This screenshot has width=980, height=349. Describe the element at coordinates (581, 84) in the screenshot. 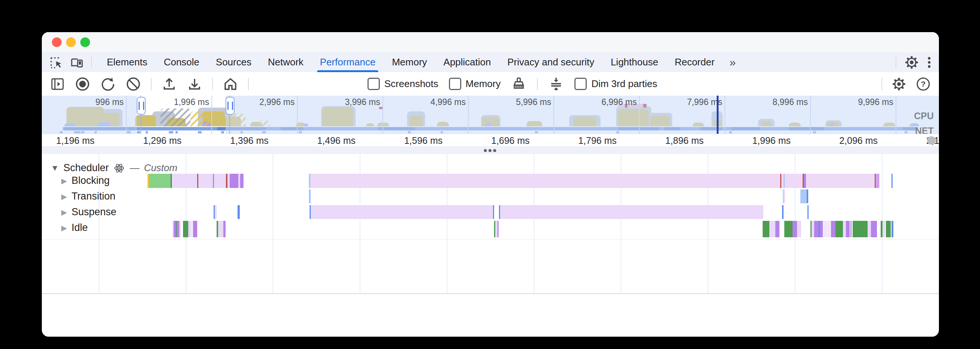

I see `dim-3rd-parties-checkbox` at that location.